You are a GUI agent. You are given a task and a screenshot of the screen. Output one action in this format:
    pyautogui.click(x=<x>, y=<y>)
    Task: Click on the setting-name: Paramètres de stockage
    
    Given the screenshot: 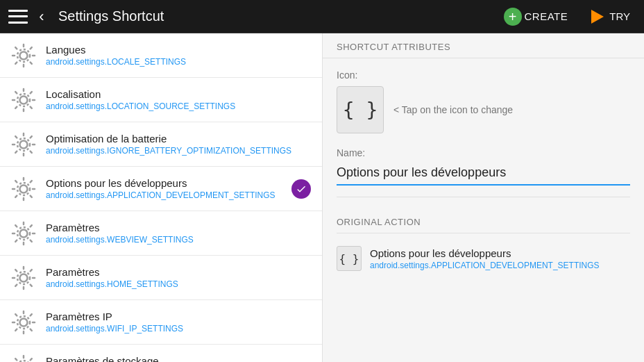 What is the action you would take?
    pyautogui.click(x=178, y=359)
    